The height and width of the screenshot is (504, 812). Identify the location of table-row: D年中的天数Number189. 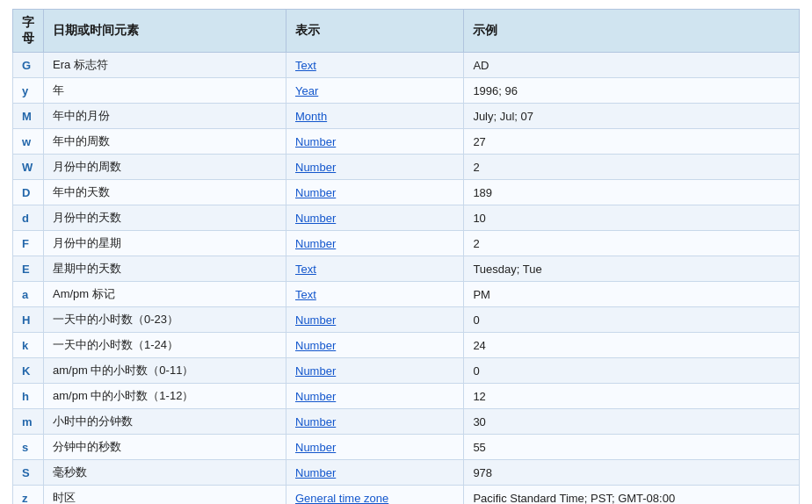
(406, 193).